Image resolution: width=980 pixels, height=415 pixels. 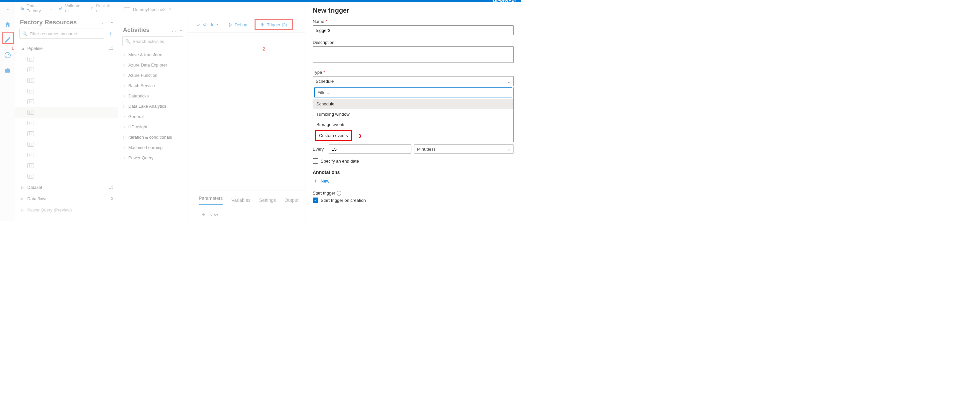 What do you see at coordinates (325, 81) in the screenshot?
I see `select-value: Schedule` at bounding box center [325, 81].